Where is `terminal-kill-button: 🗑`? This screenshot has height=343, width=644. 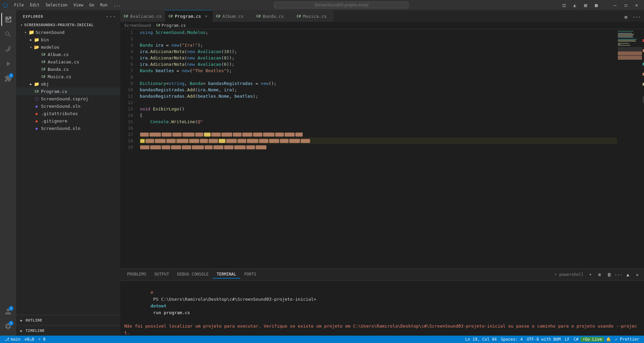
terminal-kill-button: 🗑 is located at coordinates (609, 275).